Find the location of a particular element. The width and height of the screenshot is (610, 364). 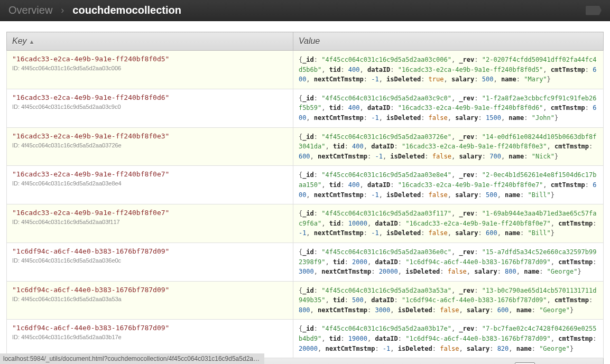

document-id: ID: 4f45cc064c031c16c9d5a5d2aa03a53a is located at coordinates (150, 299).